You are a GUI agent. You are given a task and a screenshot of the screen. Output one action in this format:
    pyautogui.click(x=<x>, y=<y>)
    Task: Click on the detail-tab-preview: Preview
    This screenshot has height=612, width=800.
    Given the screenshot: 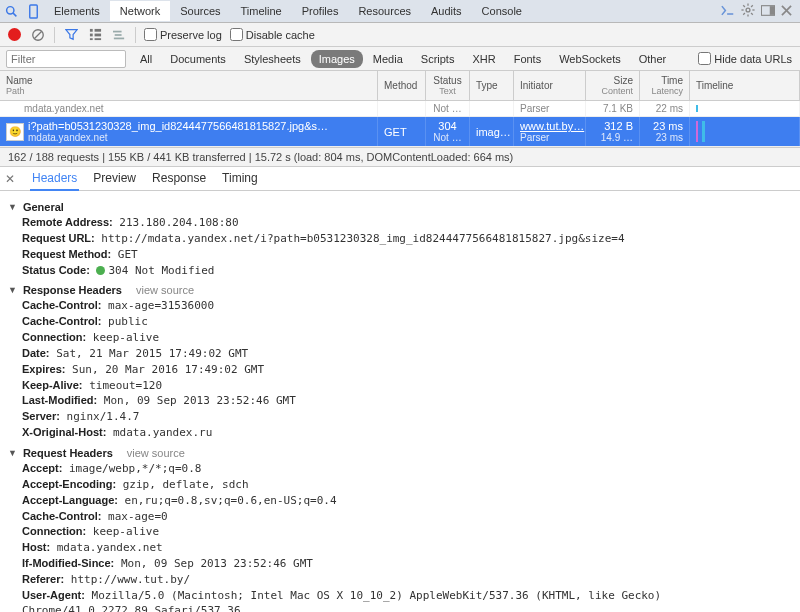 What is the action you would take?
    pyautogui.click(x=114, y=179)
    